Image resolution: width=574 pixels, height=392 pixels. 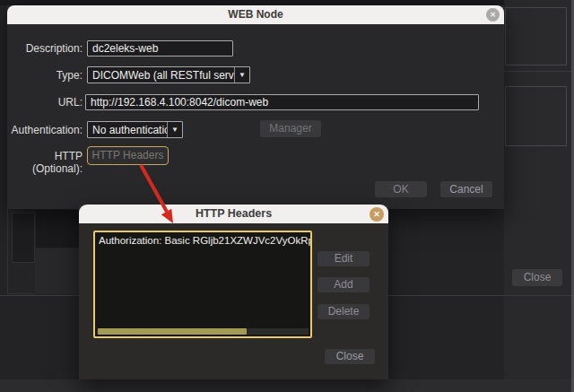 What do you see at coordinates (401, 189) in the screenshot?
I see `ok-button: OK` at bounding box center [401, 189].